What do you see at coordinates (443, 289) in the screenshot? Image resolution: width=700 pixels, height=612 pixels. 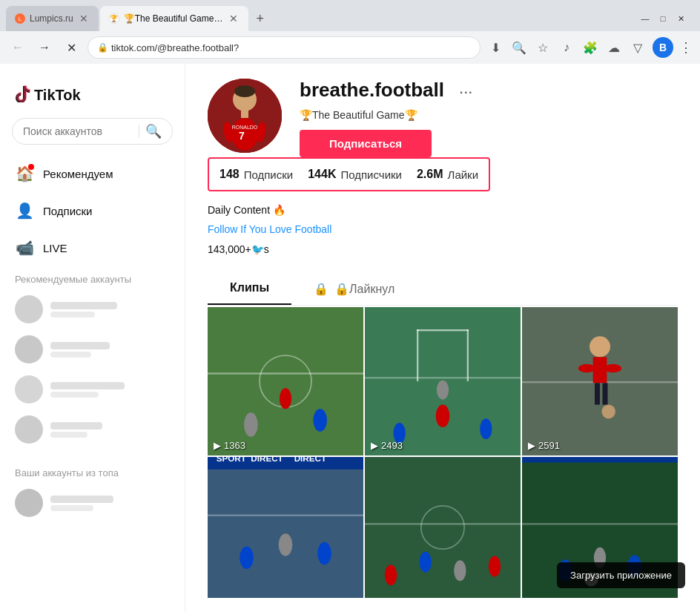 I see `content-tabs: Клипы 🔒 🔒Лайкнул` at bounding box center [443, 289].